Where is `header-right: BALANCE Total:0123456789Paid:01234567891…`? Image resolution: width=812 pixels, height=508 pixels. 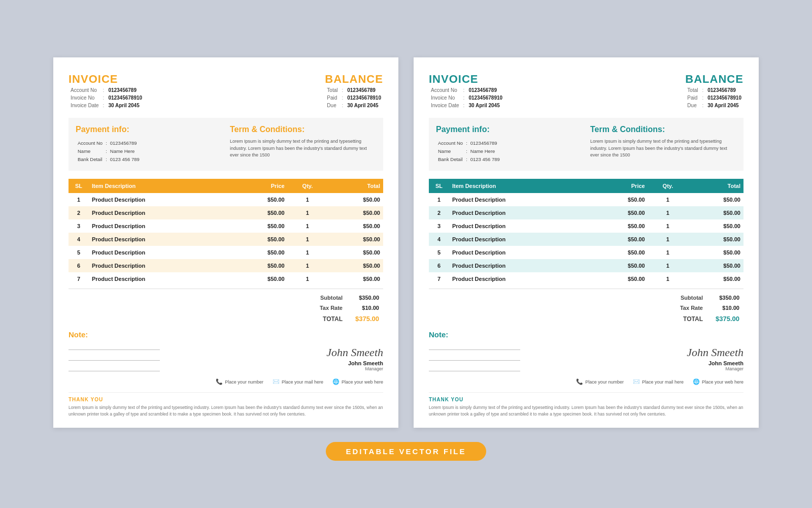
header-right: BALANCE Total:0123456789Paid:01234567891… is located at coordinates (715, 91).